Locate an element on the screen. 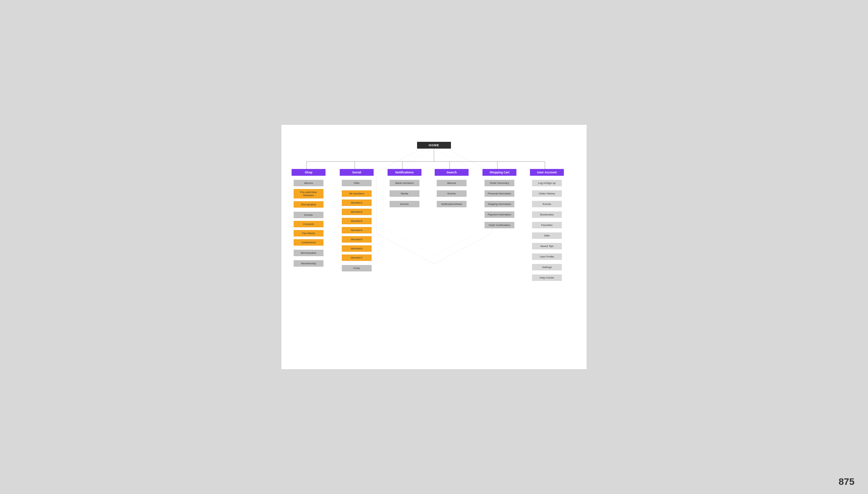  notif-media: Media is located at coordinates (405, 193).